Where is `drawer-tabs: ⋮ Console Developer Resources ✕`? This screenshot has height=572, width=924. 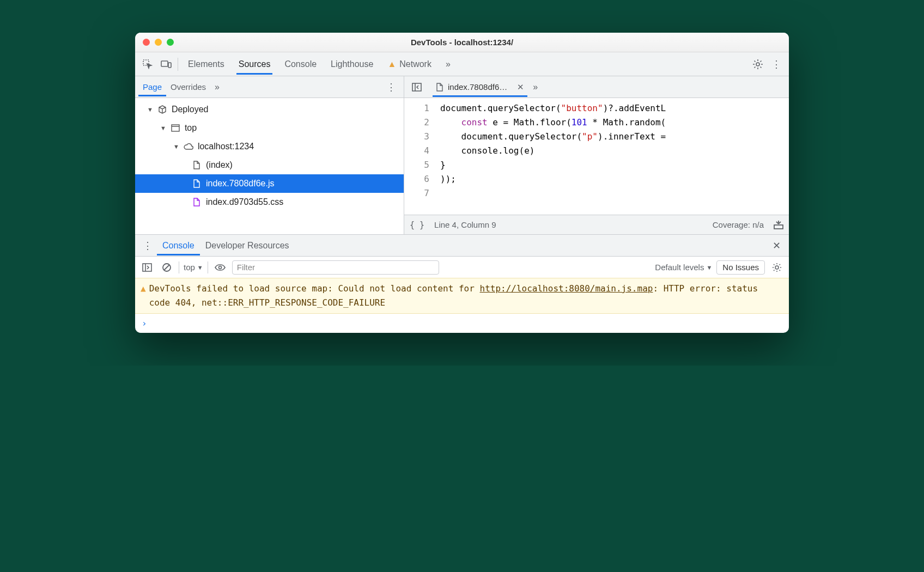
drawer-tabs: ⋮ Console Developer Resources ✕ is located at coordinates (462, 245).